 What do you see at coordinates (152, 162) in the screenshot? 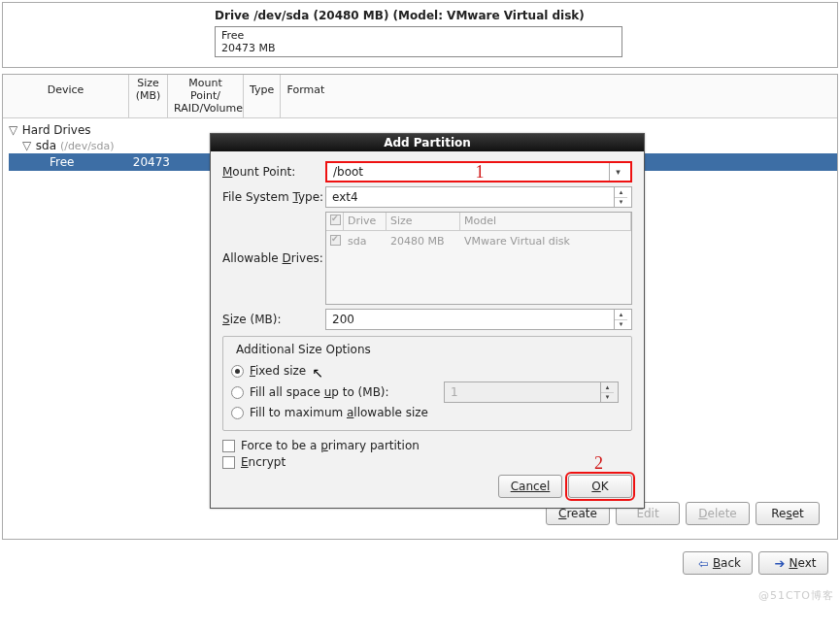
I see `tree-free-size: 20473` at bounding box center [152, 162].